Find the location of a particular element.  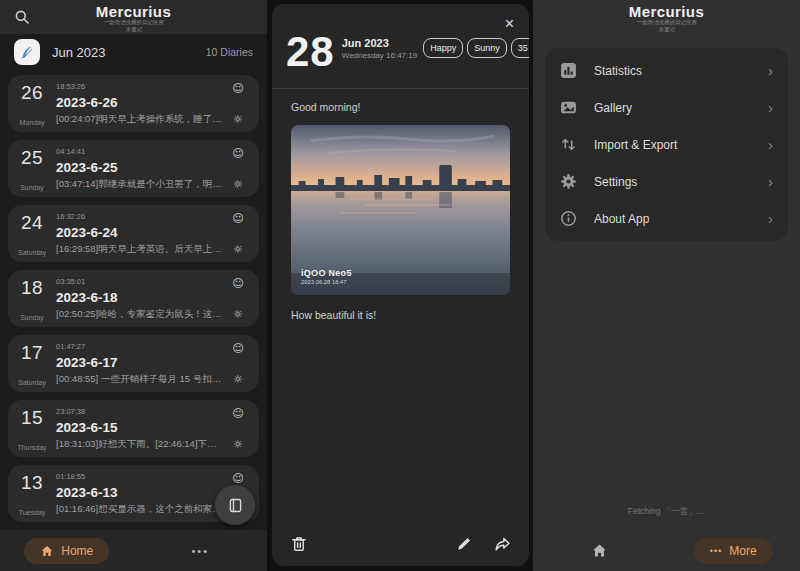

nav-home-button: Home is located at coordinates (66, 551).